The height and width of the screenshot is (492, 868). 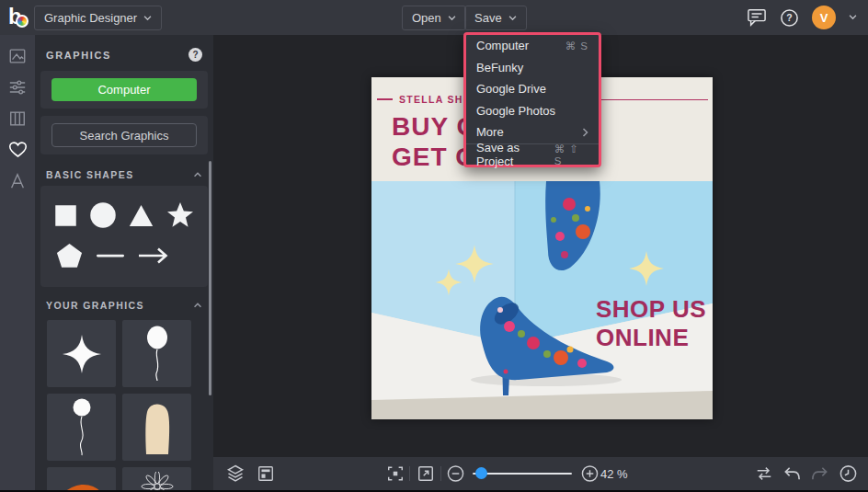 I want to click on rail-edit-sliders-icon, so click(x=17, y=87).